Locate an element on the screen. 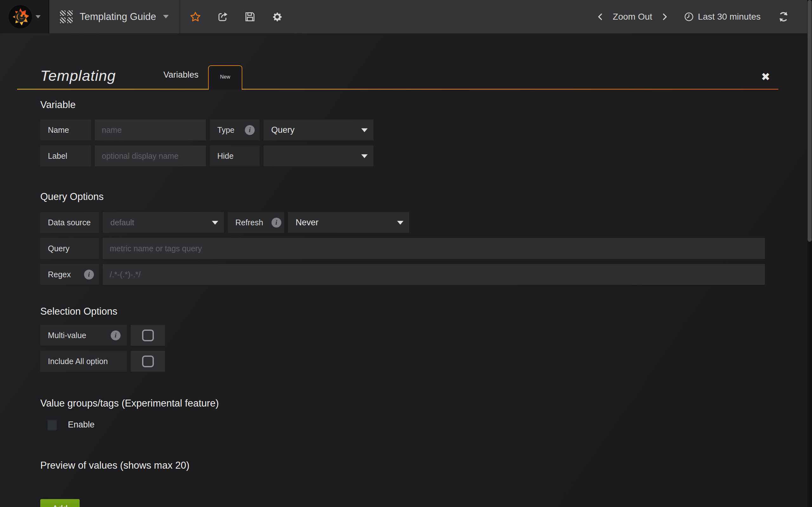 The width and height of the screenshot is (812, 507). variable-row-1: Name Type i Query is located at coordinates (403, 130).